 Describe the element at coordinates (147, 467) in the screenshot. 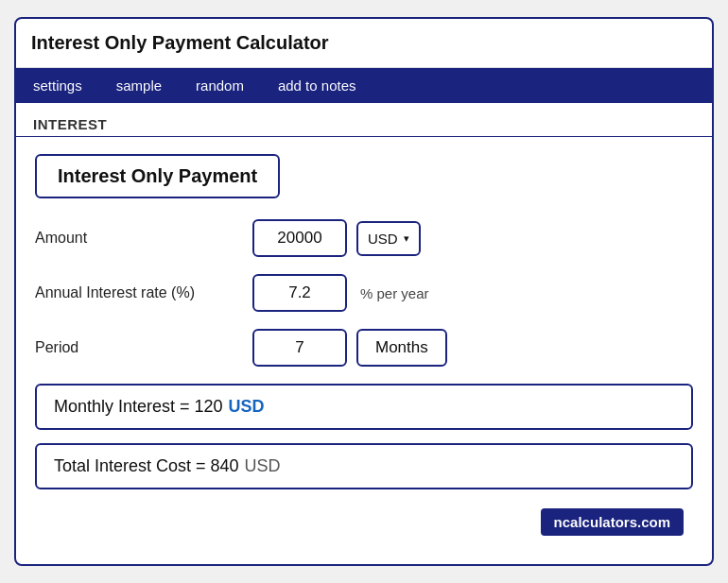

I see `total-interest-label: Total Interest Cost = 840` at that location.